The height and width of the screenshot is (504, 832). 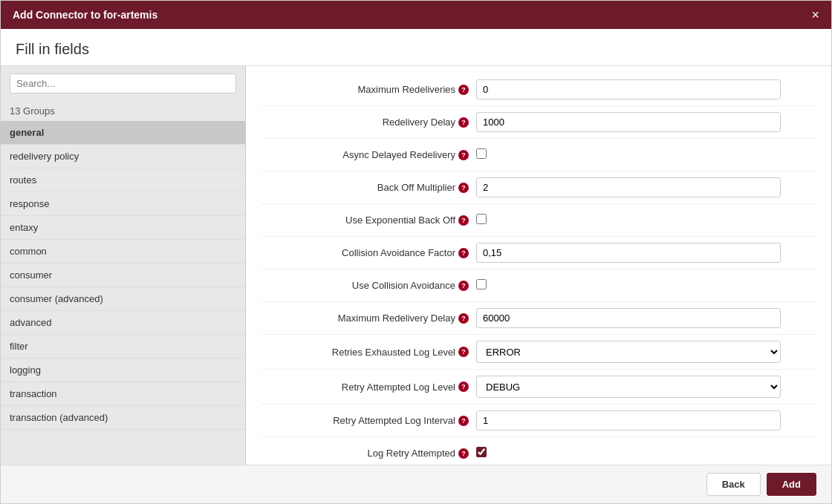 I want to click on form-row-maximum-redeliveries: Maximum Redeliveries?, so click(x=539, y=90).